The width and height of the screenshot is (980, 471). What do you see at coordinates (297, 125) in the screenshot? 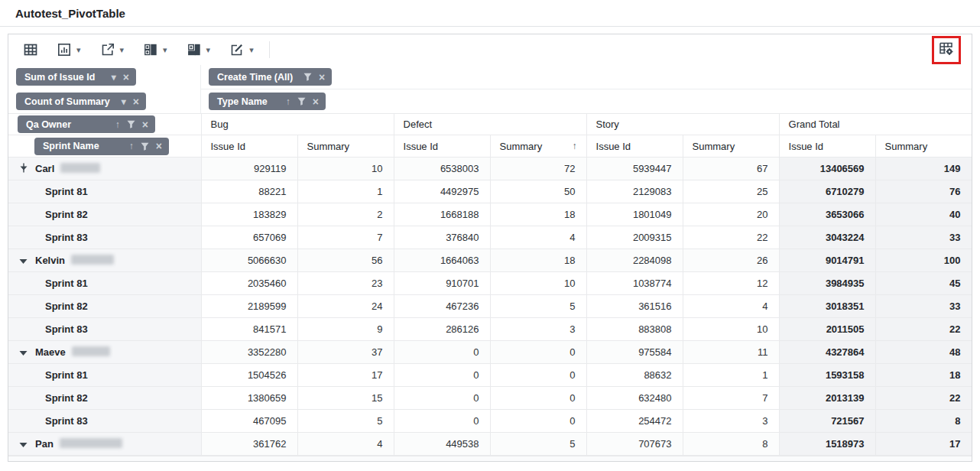
I see `column-group-header-bug: Bug` at bounding box center [297, 125].